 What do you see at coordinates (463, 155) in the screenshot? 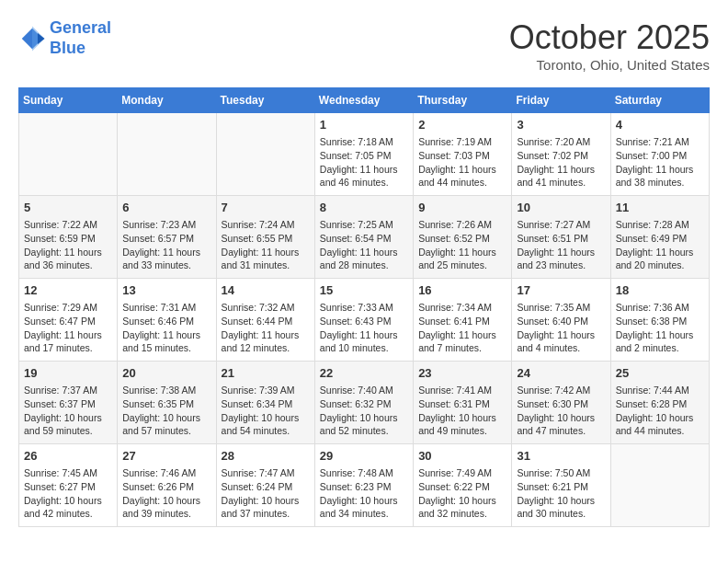
I see `calendar-day-cell: 2Sunrise: 7:19 AM Sunset: 7:03 PM Daylig…` at bounding box center [463, 155].